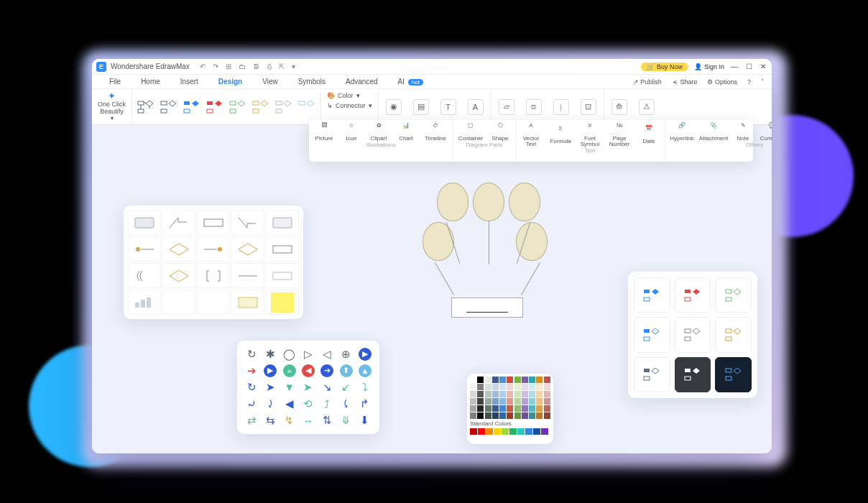 This screenshot has height=503, width=868. I want to click on close-button: ✕, so click(763, 67).